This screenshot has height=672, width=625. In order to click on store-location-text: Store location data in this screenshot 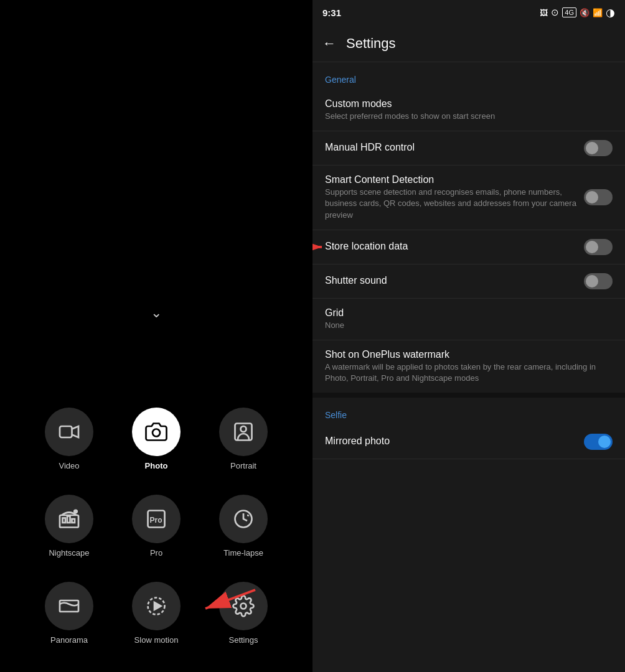, I will do `click(454, 247)`.